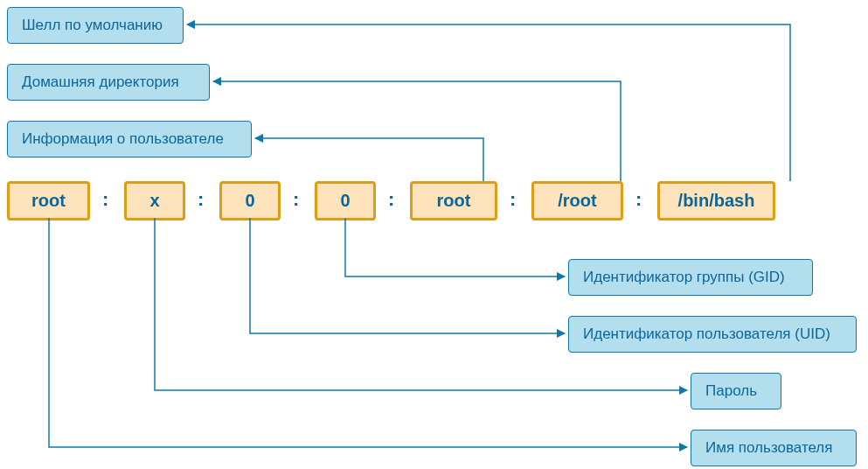 The width and height of the screenshot is (868, 469). Describe the element at coordinates (250, 201) in the screenshot. I see `field-uid: 0` at that location.